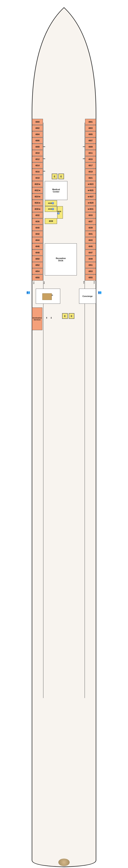 Image resolution: width=128 pixels, height=868 pixels. Describe the element at coordinates (91, 271) in the screenshot. I see `room-4053: 4053` at that location.